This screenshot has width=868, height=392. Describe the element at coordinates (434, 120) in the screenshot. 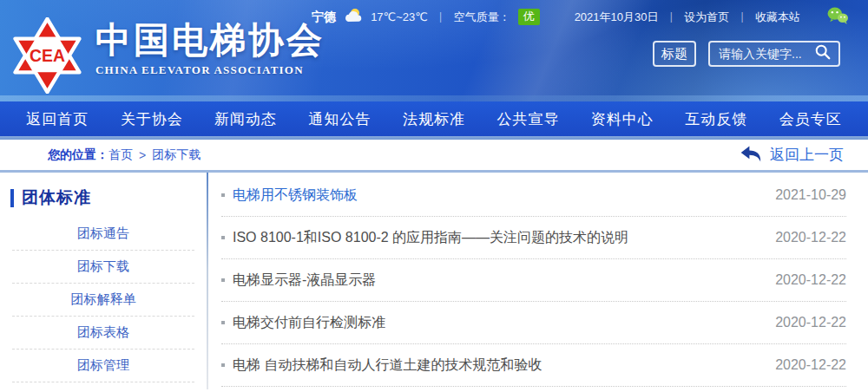

I see `nav-item-regulations: 法规标准` at that location.